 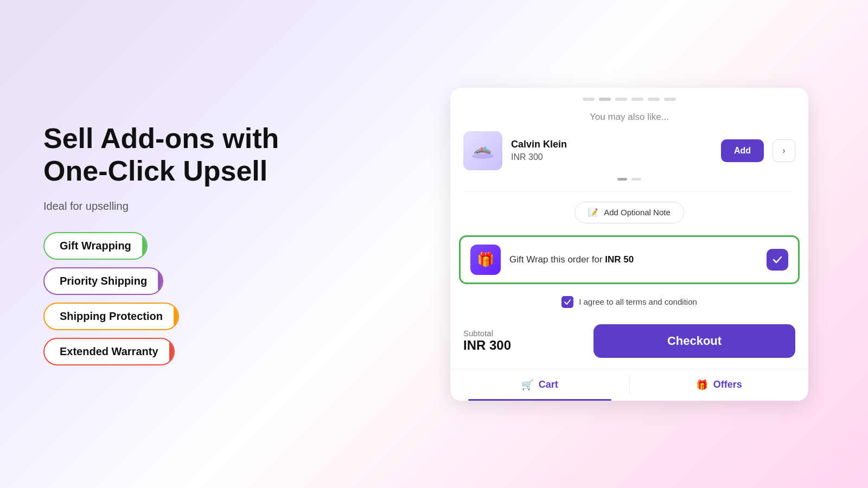 What do you see at coordinates (702, 385) in the screenshot?
I see `offers-icon: 🎁` at bounding box center [702, 385].